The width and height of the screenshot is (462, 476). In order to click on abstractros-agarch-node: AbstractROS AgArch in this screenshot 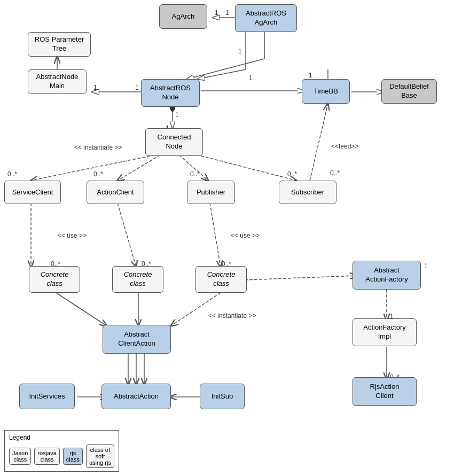, I will do `click(266, 18)`.